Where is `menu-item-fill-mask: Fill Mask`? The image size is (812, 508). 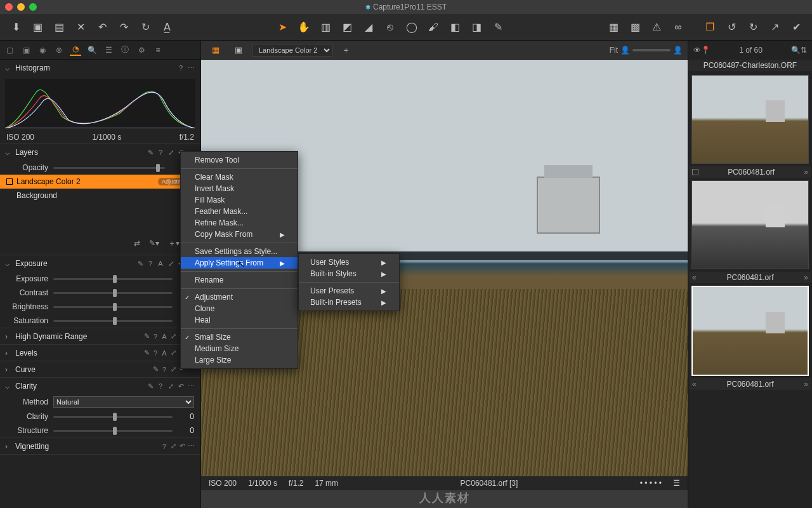
menu-item-fill-mask: Fill Mask is located at coordinates (239, 200).